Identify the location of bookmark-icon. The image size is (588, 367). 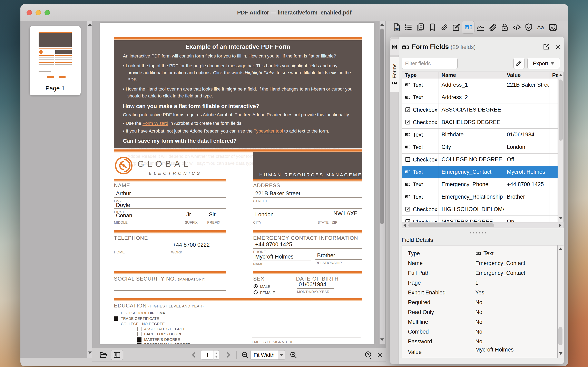
(432, 27).